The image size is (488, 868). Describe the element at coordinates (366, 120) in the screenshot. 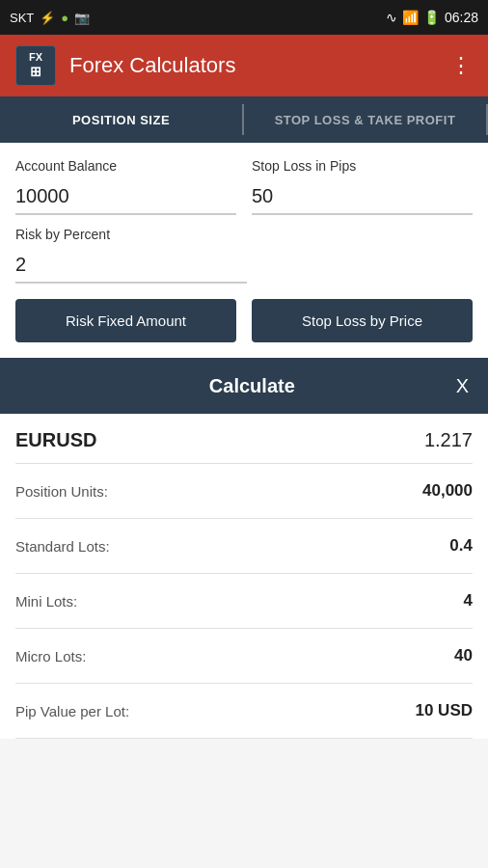

I see `tab-stop-loss-label: STOP LOSS & TAKE PROFIT` at that location.